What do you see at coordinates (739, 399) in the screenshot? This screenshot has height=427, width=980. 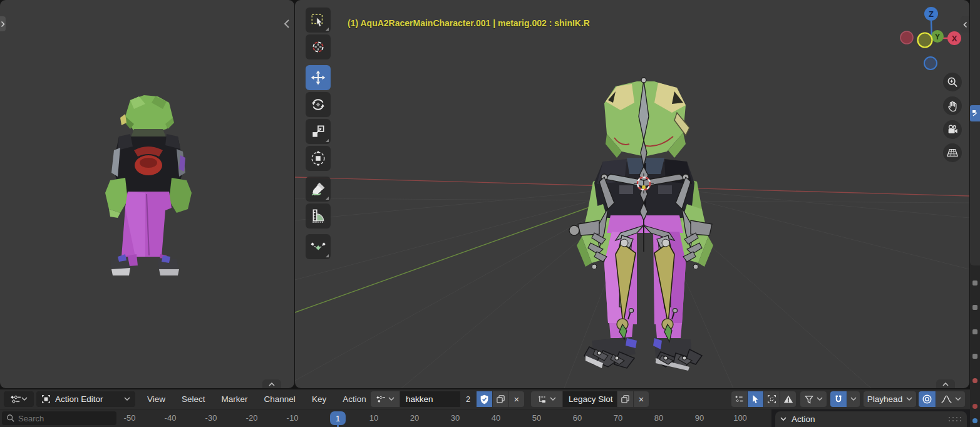 I see `channel-hierarchy-toggle` at bounding box center [739, 399].